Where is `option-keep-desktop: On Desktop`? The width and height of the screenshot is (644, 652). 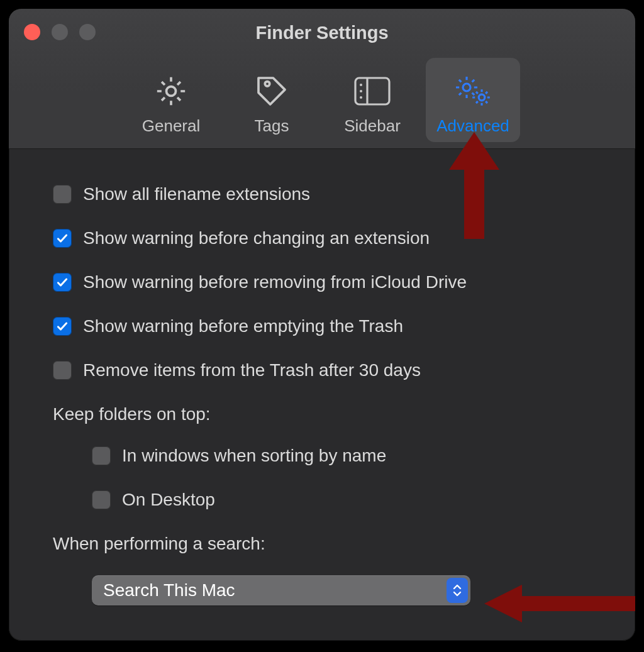 option-keep-desktop: On Desktop is located at coordinates (343, 500).